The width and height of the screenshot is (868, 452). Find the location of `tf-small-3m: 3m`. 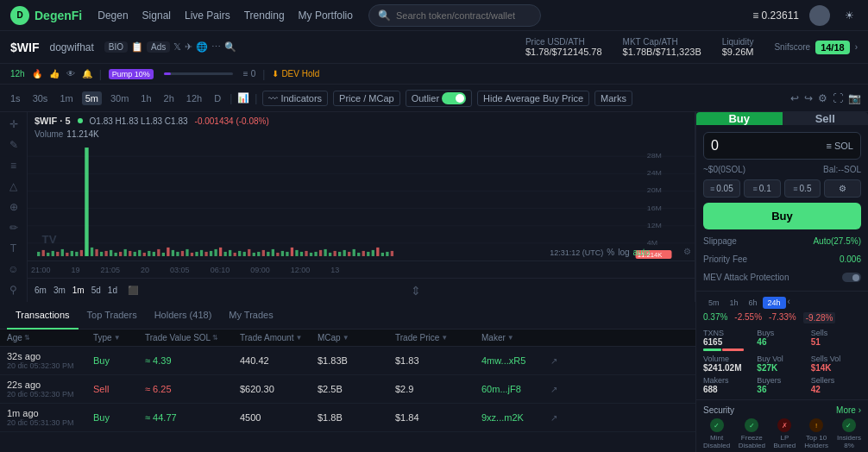

tf-small-3m: 3m is located at coordinates (60, 290).